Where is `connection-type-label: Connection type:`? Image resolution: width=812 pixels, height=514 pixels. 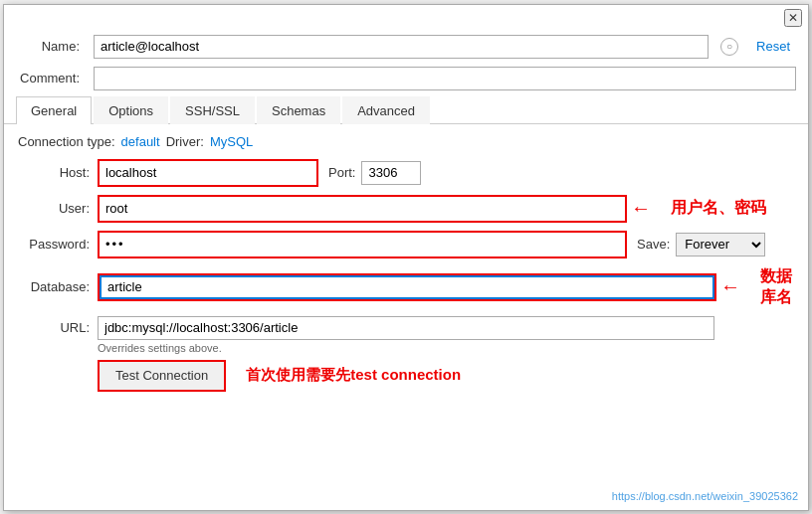
connection-type-label: Connection type: is located at coordinates (67, 141).